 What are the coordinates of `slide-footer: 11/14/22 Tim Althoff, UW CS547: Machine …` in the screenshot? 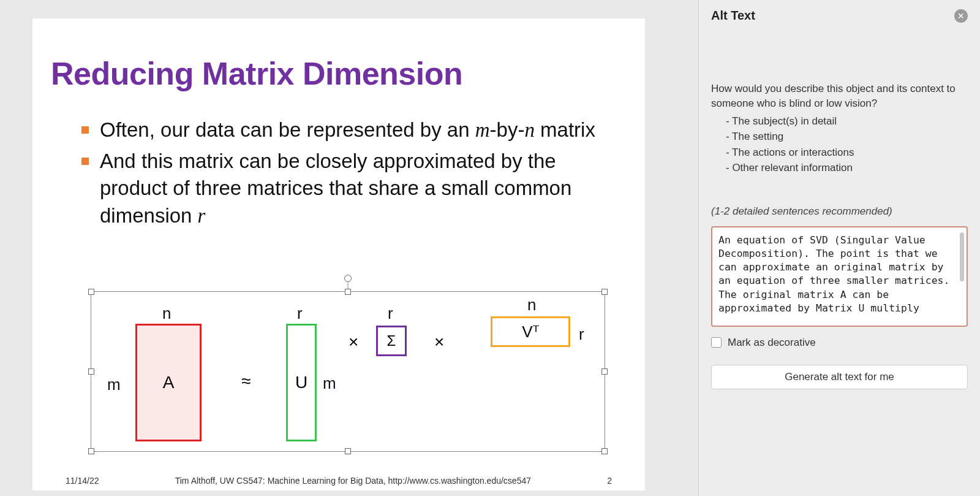 It's located at (339, 481).